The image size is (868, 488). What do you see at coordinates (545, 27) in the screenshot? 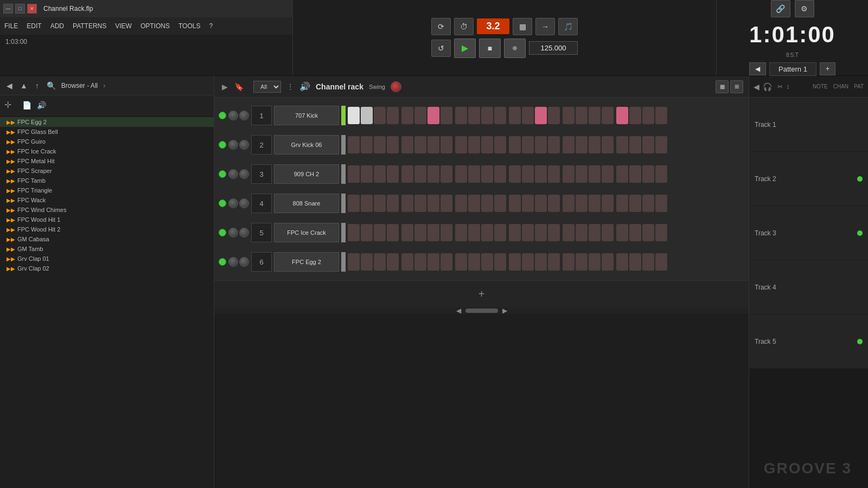
I see `arrow-button: →` at bounding box center [545, 27].